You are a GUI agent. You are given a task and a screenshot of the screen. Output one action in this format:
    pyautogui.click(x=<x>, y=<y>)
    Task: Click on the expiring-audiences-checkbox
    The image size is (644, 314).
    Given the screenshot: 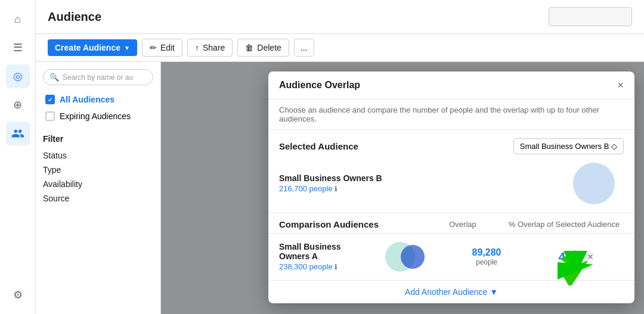 What is the action you would take?
    pyautogui.click(x=50, y=116)
    